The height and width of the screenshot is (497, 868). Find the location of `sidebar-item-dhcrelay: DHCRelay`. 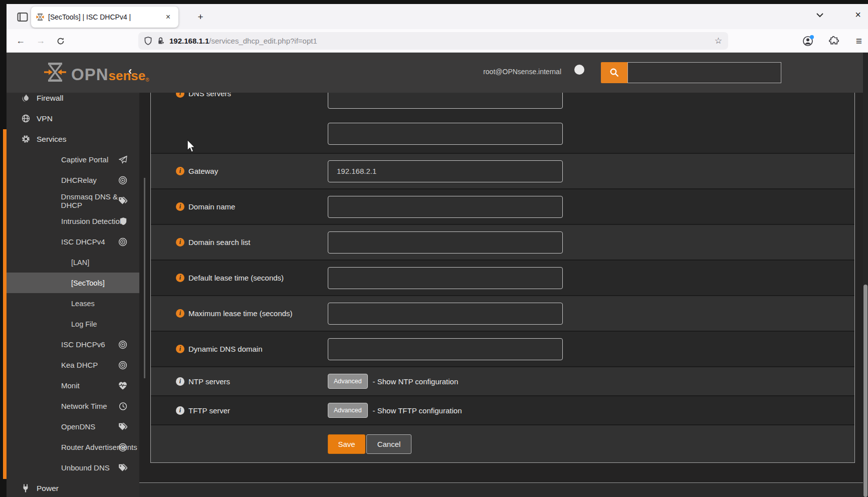

sidebar-item-dhcrelay: DHCRelay is located at coordinates (73, 180).